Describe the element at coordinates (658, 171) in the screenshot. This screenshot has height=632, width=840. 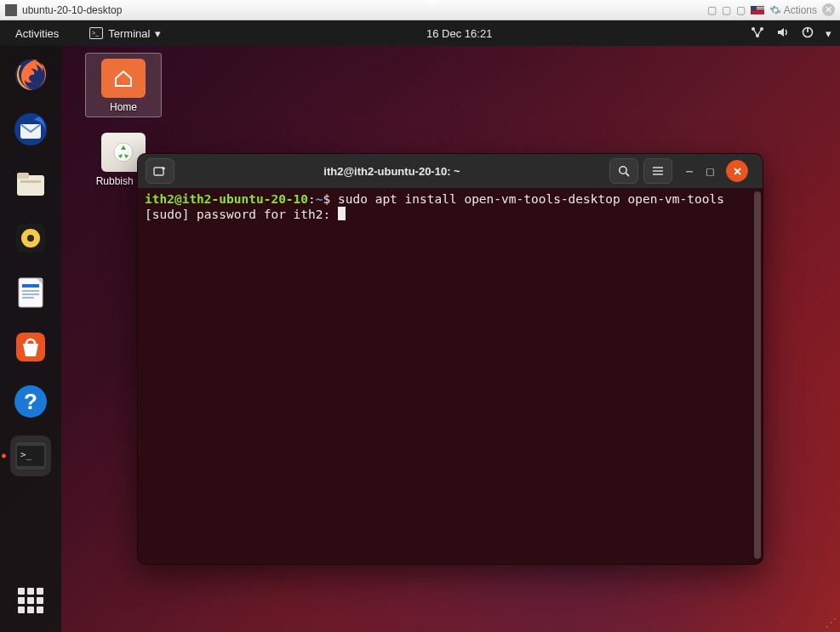
I see `hamburger-icon` at that location.